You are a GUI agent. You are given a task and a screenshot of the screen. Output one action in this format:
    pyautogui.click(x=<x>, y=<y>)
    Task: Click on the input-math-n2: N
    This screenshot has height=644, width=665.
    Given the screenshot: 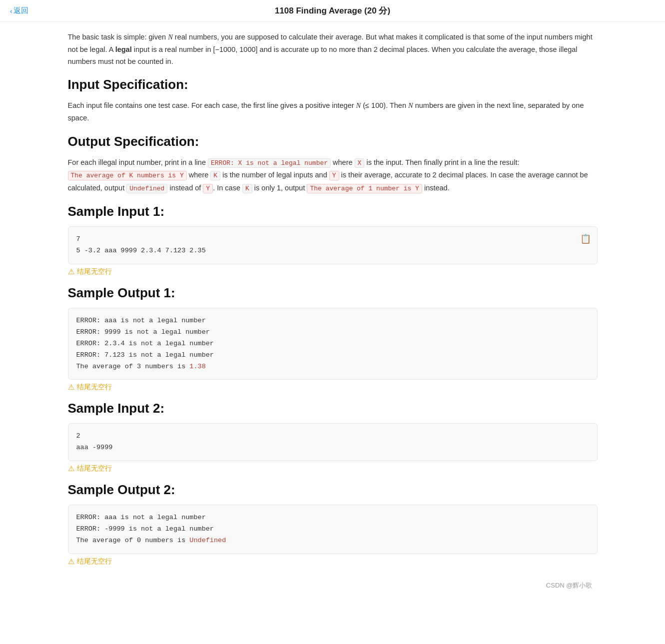 What is the action you would take?
    pyautogui.click(x=411, y=105)
    